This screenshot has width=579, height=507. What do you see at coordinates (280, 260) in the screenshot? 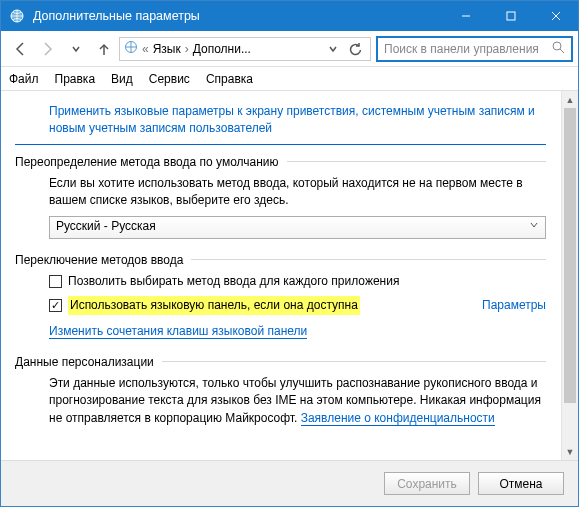
I see `section-header: Переключение методов ввода` at bounding box center [280, 260].